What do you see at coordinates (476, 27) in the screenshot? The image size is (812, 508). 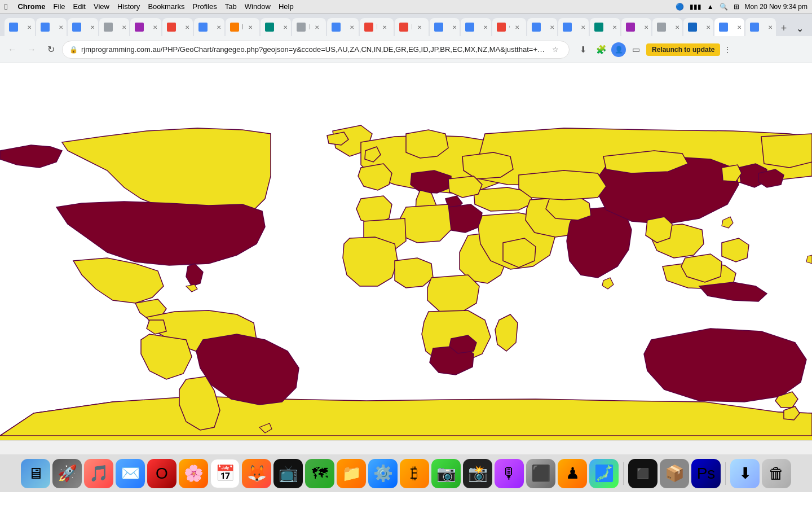 I see `tab-15: ln ✕` at bounding box center [476, 27].